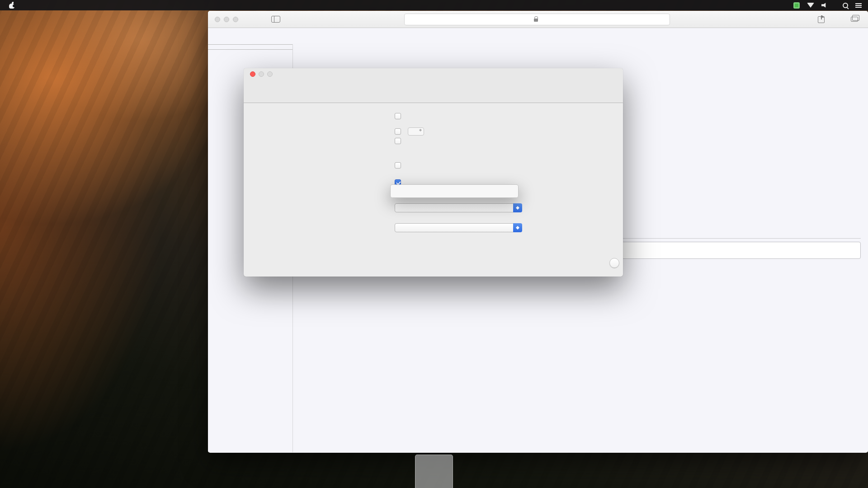 The image size is (868, 488). Describe the element at coordinates (398, 141) in the screenshot. I see `checkbox-tab-highlight` at that location.